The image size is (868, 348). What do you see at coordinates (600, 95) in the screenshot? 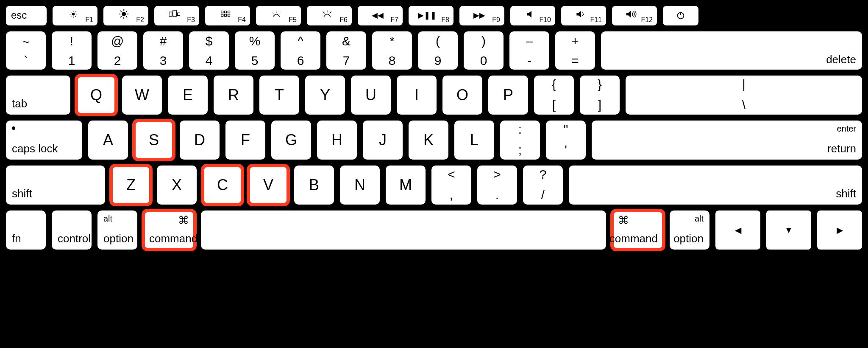
I see `key-bracket-right: }]` at bounding box center [600, 95].